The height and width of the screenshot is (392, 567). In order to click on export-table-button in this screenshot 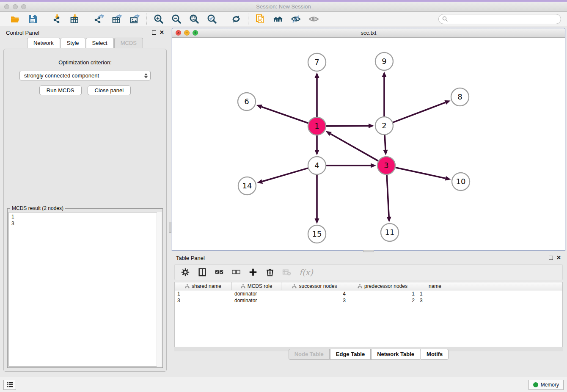, I will do `click(117, 19)`.